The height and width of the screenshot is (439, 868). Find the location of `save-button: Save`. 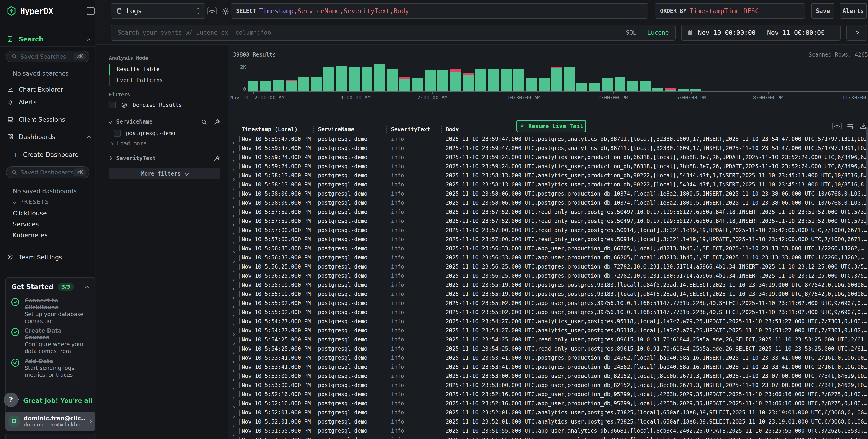

save-button: Save is located at coordinates (823, 11).